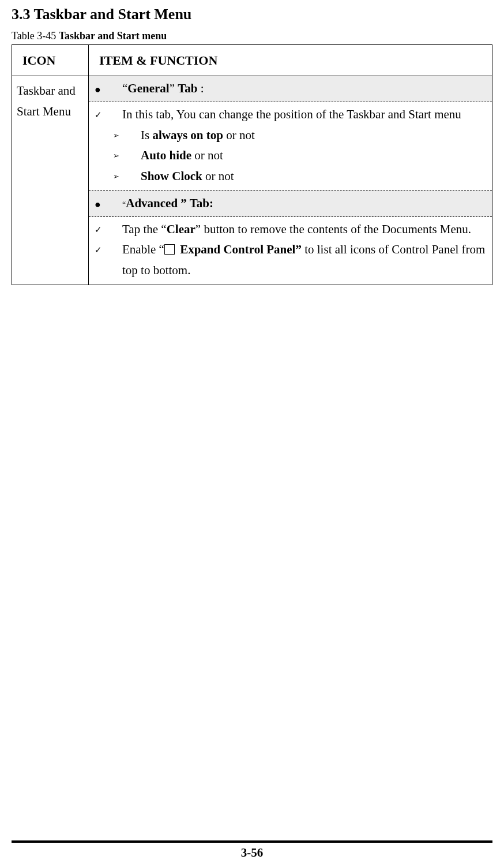 This screenshot has height=867, width=504. Describe the element at coordinates (170, 203) in the screenshot. I see `advanced-bold: Advanced ” Tab:` at that location.